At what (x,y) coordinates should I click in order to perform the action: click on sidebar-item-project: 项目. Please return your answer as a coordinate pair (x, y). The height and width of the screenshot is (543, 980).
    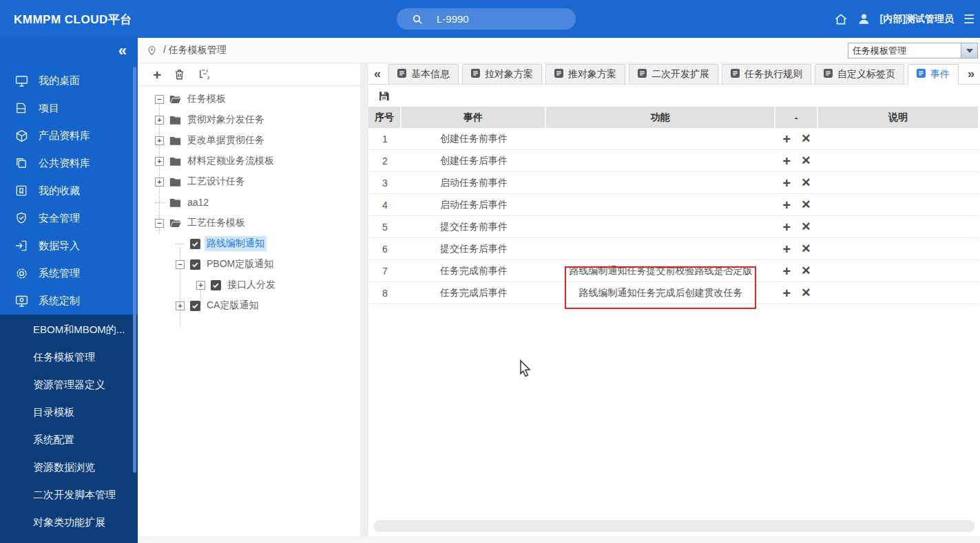
    Looking at the image, I should click on (69, 108).